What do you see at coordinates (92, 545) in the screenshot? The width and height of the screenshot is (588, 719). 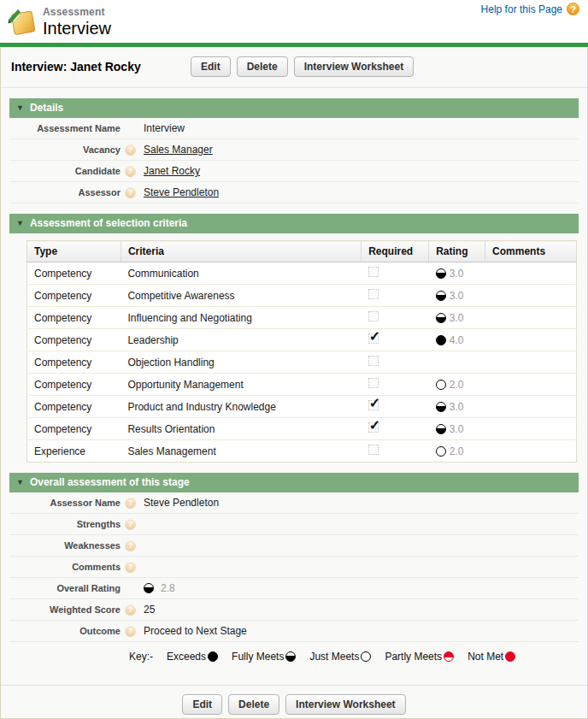 I see `field-label: Weaknesses` at bounding box center [92, 545].